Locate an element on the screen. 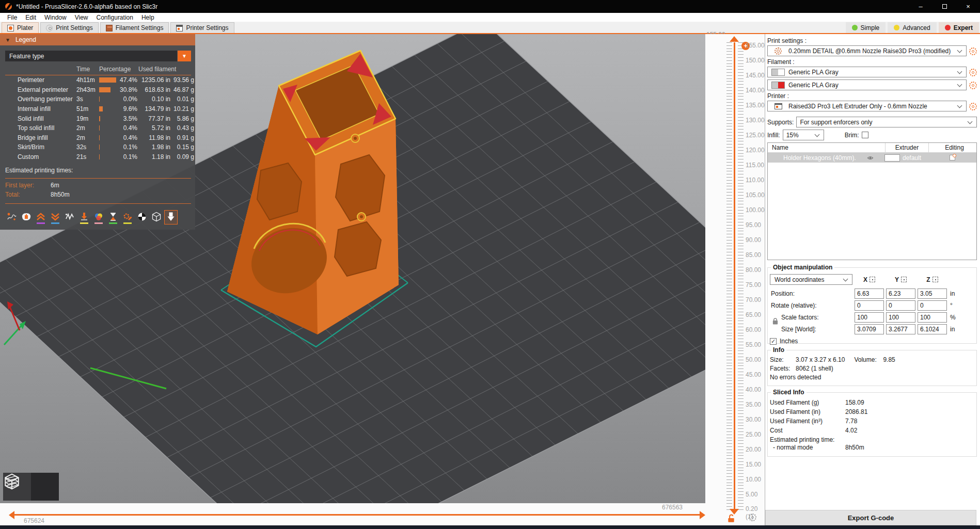 This screenshot has height=529, width=980. menu-edit: Edit is located at coordinates (31, 18).